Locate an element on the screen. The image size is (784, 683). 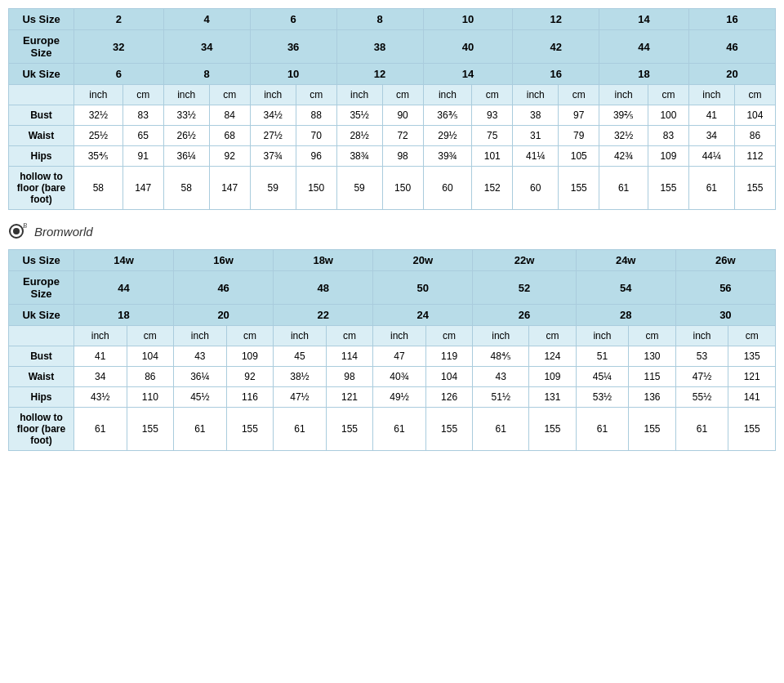
uk-size-label-2: Uk Size is located at coordinates (42, 315).